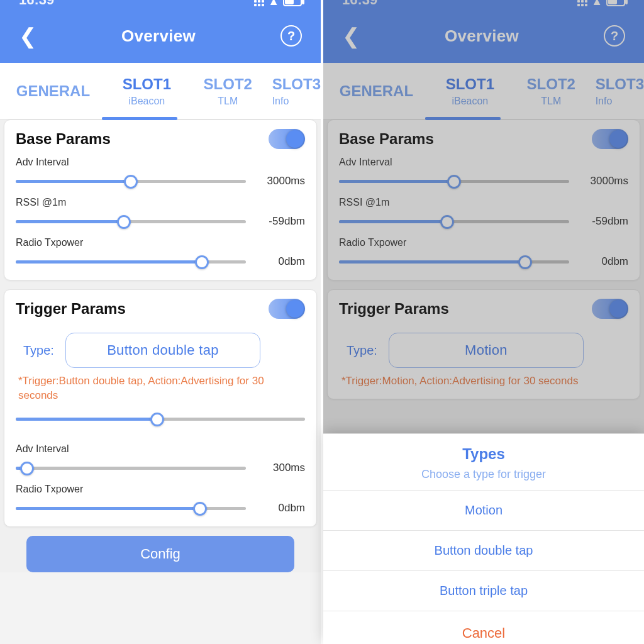 The image size is (644, 644). I want to click on option-triple-tap: Button triple tap, so click(484, 591).